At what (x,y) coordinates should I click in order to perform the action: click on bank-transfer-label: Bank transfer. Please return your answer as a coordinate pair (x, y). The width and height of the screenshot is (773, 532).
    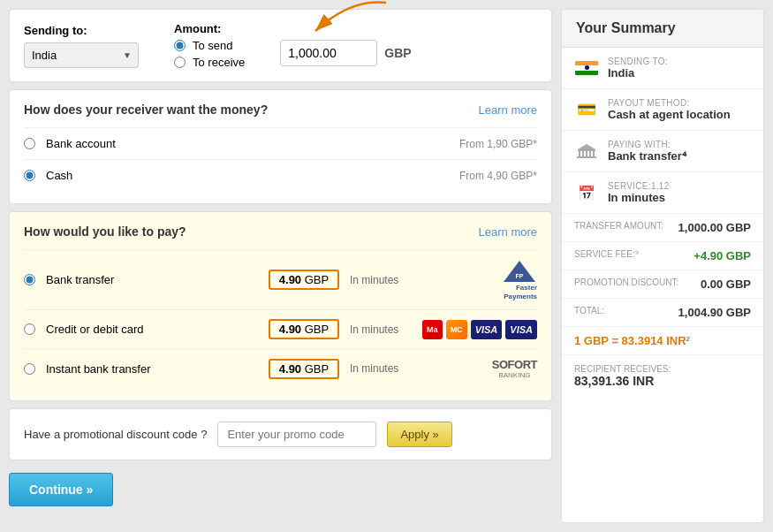
    Looking at the image, I should click on (152, 279).